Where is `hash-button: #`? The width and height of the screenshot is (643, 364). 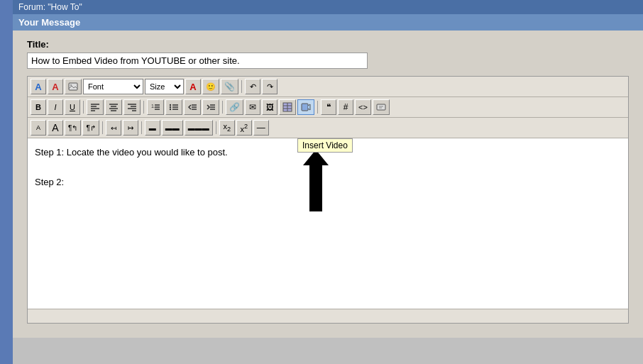 hash-button: # is located at coordinates (346, 107).